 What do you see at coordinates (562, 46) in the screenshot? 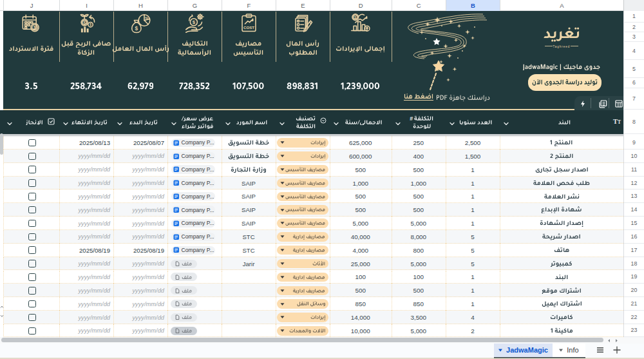
I see `svg-text: Taghreed` at bounding box center [562, 46].